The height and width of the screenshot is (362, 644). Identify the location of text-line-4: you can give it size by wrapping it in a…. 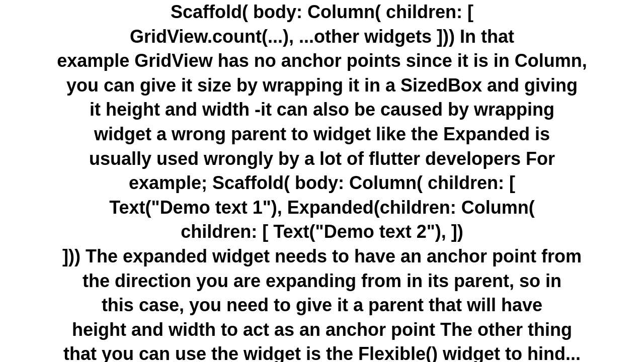
(322, 85).